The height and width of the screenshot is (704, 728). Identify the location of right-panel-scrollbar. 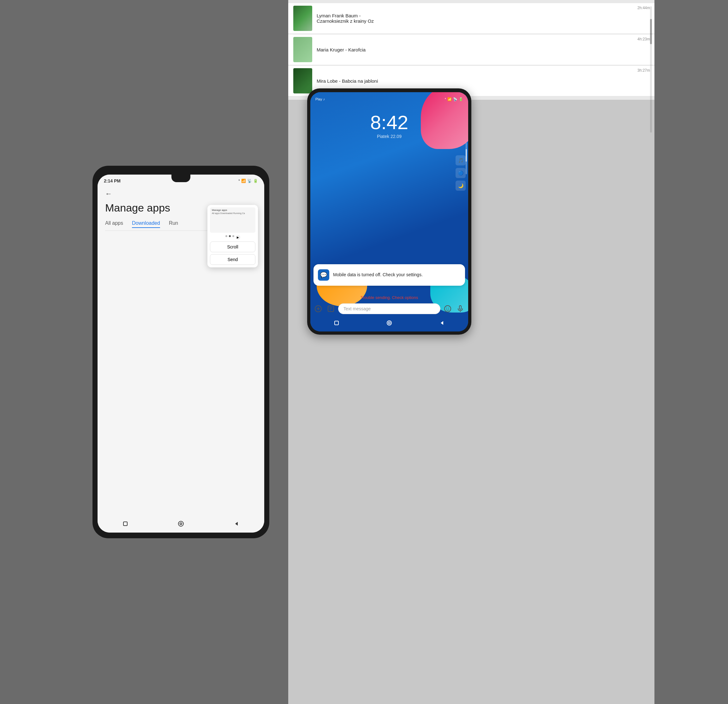
(651, 69).